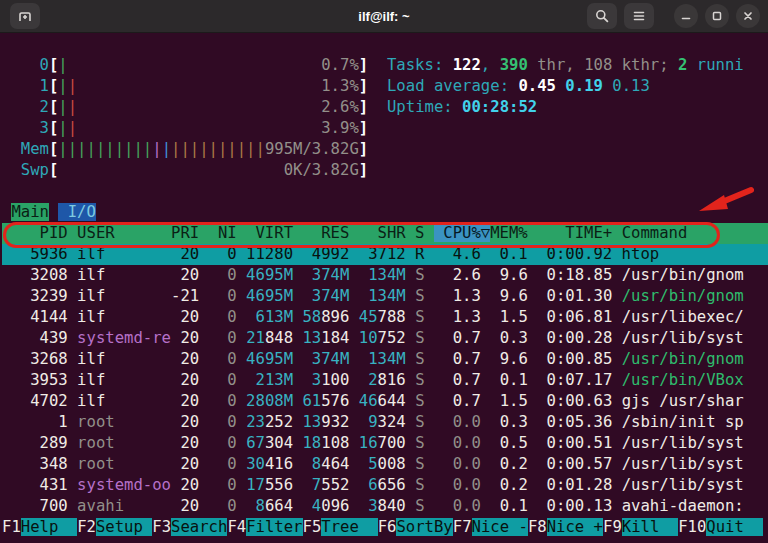 This screenshot has width=768, height=543. What do you see at coordinates (622, 233) in the screenshot?
I see `process-table-header-text: MEM% TIME+ Command` at bounding box center [622, 233].